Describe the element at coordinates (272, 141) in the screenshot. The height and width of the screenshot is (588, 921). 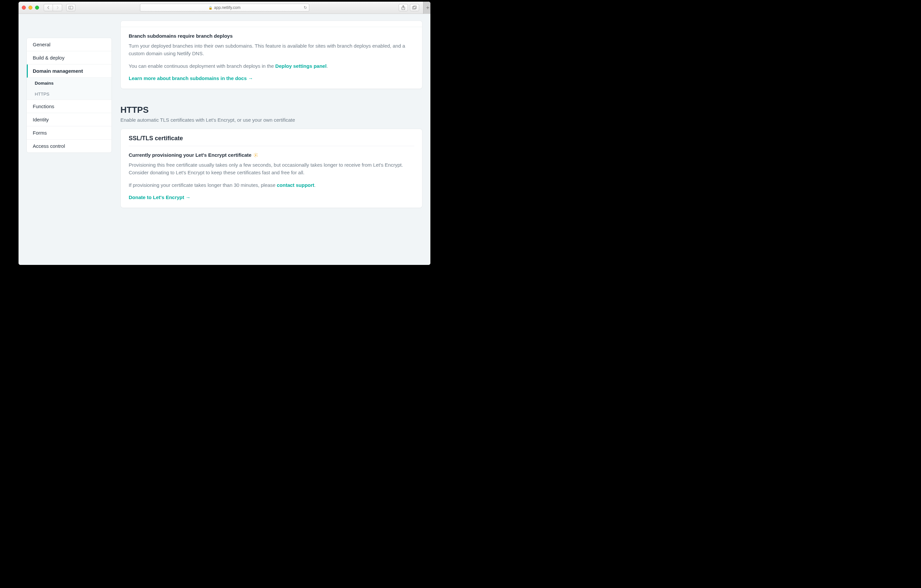
I see `ssl-card-heading: SSL/TLS certificate` at that location.